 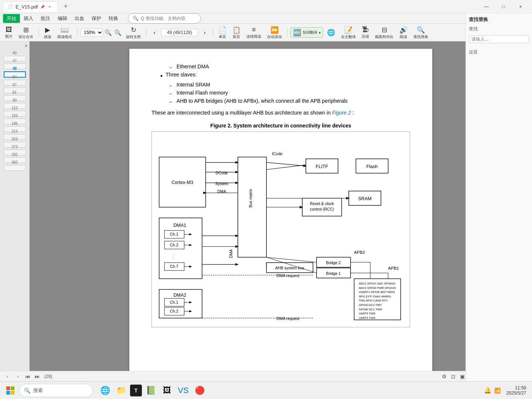 I want to click on taskbar-vscode-icon: VS, so click(x=183, y=391).